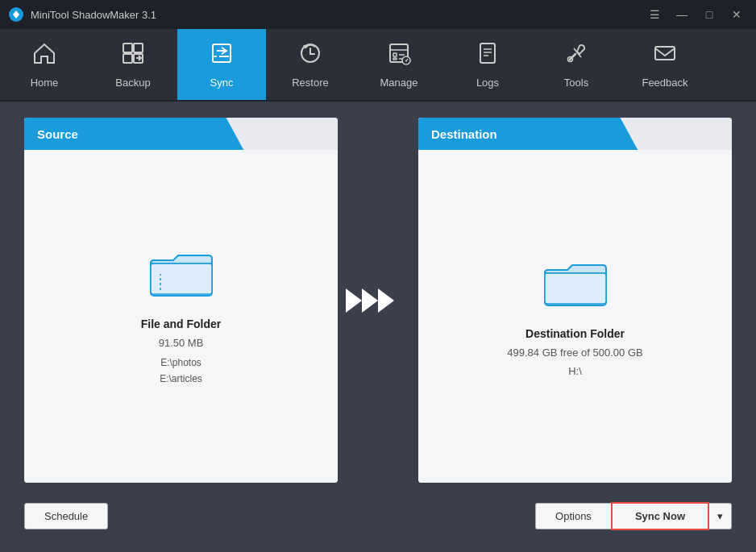  What do you see at coordinates (181, 324) in the screenshot?
I see `source-label: File and Folder` at bounding box center [181, 324].